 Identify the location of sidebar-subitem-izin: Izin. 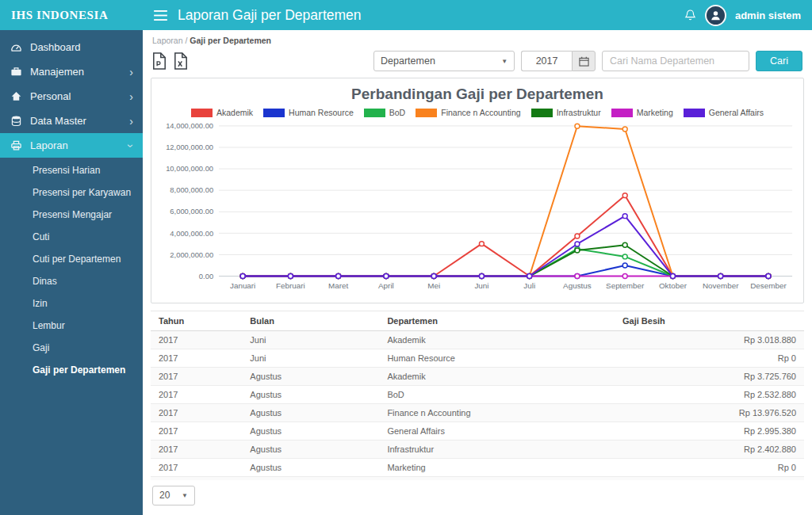
(71, 303).